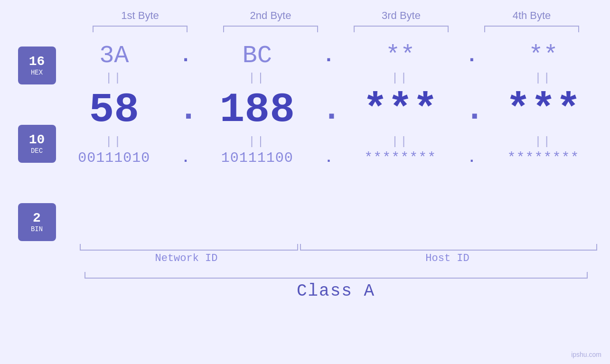 The image size is (610, 364). I want to click on bin-cell-2: 10111100, so click(257, 158).